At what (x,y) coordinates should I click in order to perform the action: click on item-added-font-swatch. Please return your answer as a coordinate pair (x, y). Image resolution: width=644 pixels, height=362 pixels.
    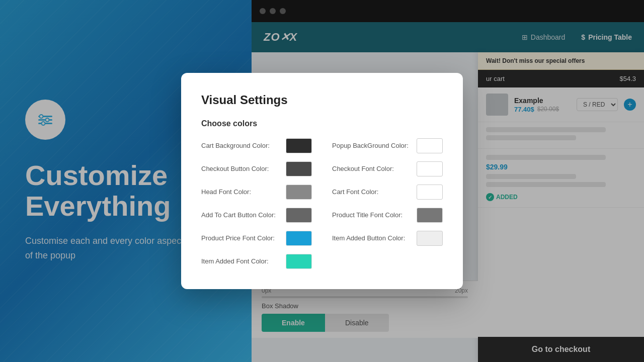
    Looking at the image, I should click on (299, 261).